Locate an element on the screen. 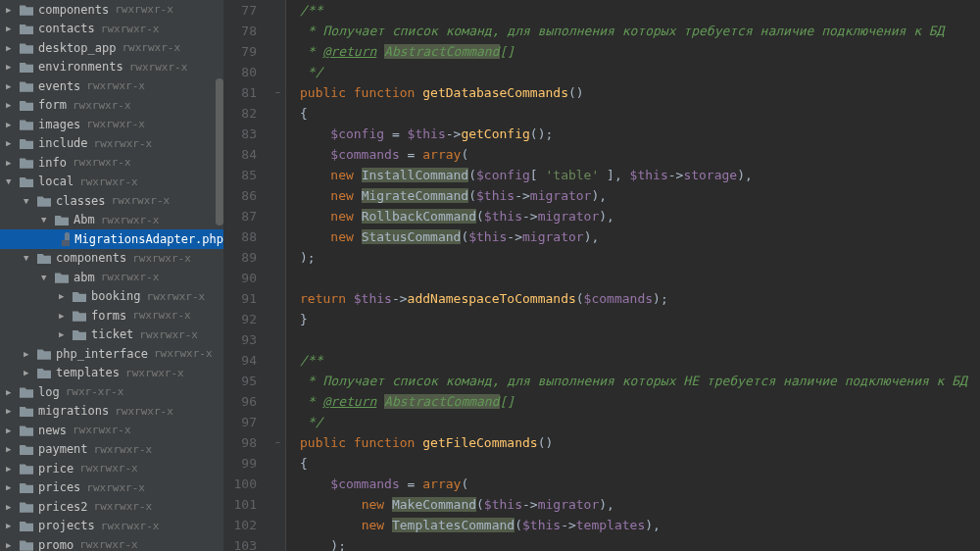  tree-item-components: ▼componentsrwxrwxr-x is located at coordinates (112, 259).